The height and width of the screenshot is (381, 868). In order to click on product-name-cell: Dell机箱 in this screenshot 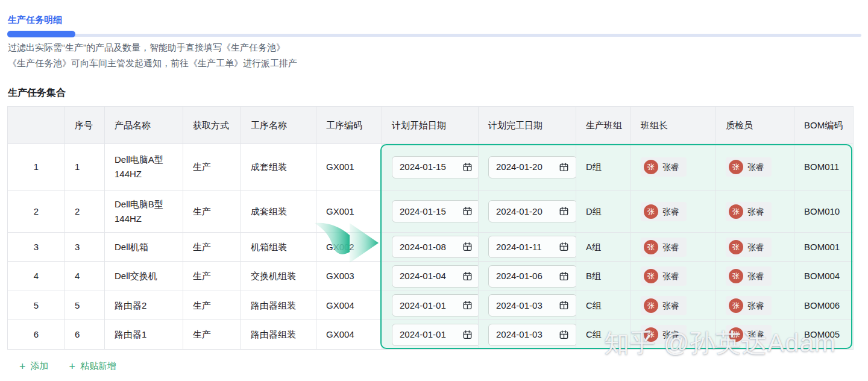, I will do `click(144, 247)`.